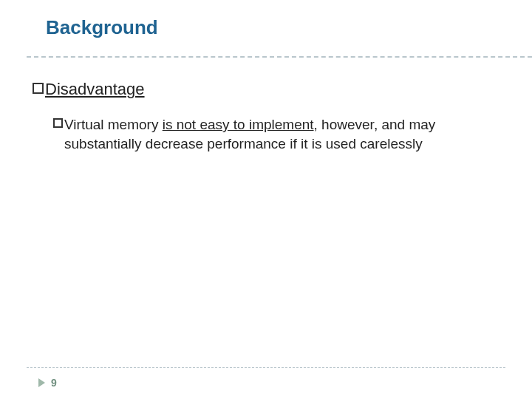 Image resolution: width=532 pixels, height=399 pixels. What do you see at coordinates (279, 134) in the screenshot?
I see `sub-bullet-1: Virtual memory is not easy to implement,…` at bounding box center [279, 134].